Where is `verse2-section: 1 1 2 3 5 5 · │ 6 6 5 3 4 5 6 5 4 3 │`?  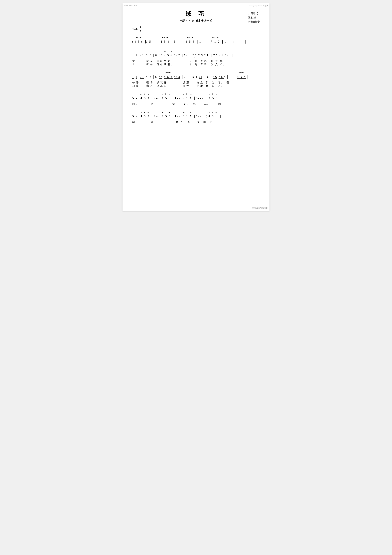 verse2-section: 1 1 2 3 5 5 · │ 6 6 5 3 4 5 6 5 4 3 │ is located at coordinates (196, 79).